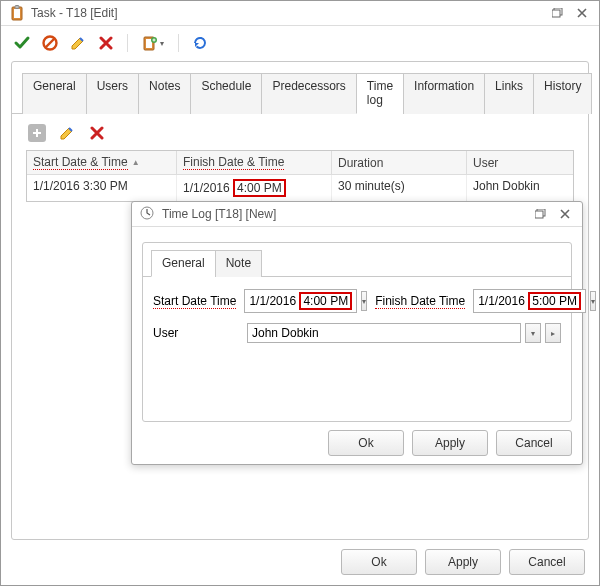  Describe the element at coordinates (102, 188) in the screenshot. I see `cell-start: 1/1/2016 3:30 PM` at that location.